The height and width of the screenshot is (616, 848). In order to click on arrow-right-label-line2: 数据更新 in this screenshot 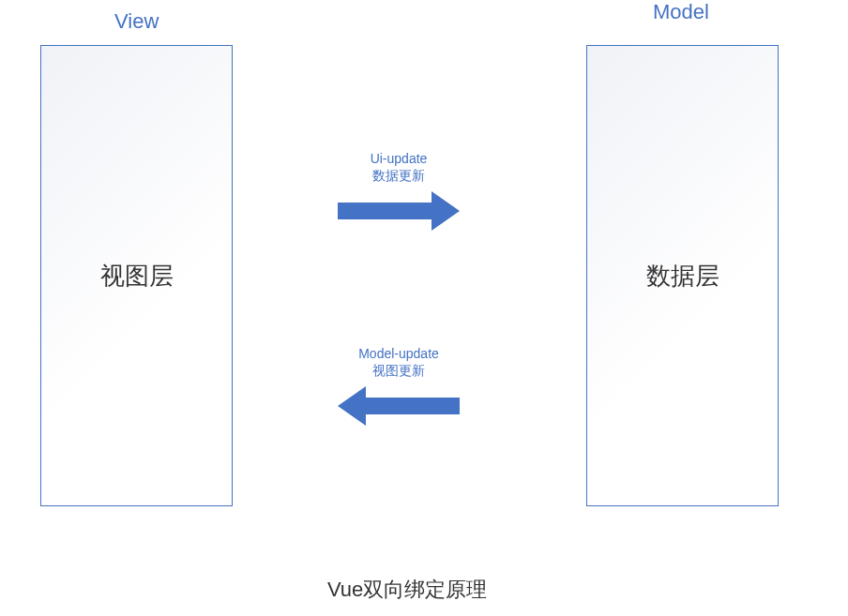, I will do `click(400, 175)`.